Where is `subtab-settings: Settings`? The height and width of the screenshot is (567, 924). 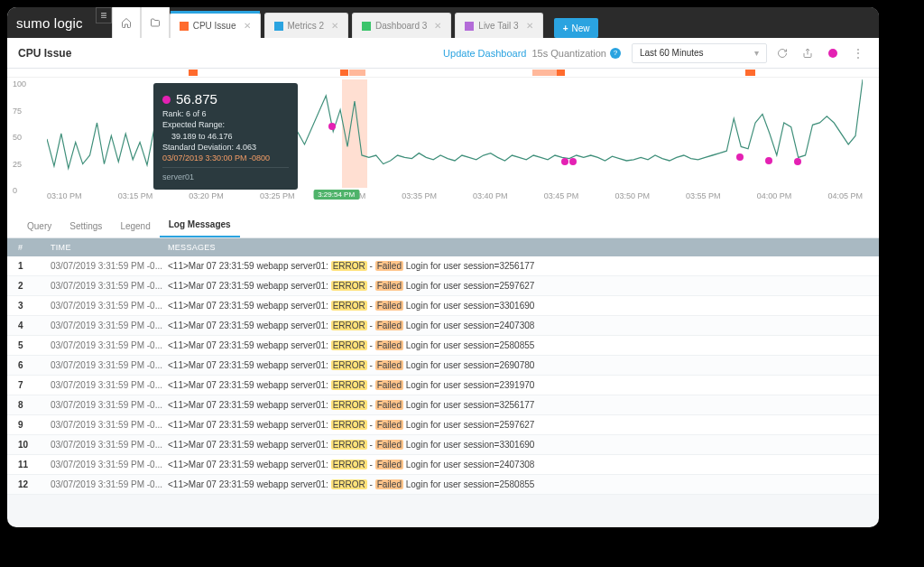 subtab-settings: Settings is located at coordinates (86, 226).